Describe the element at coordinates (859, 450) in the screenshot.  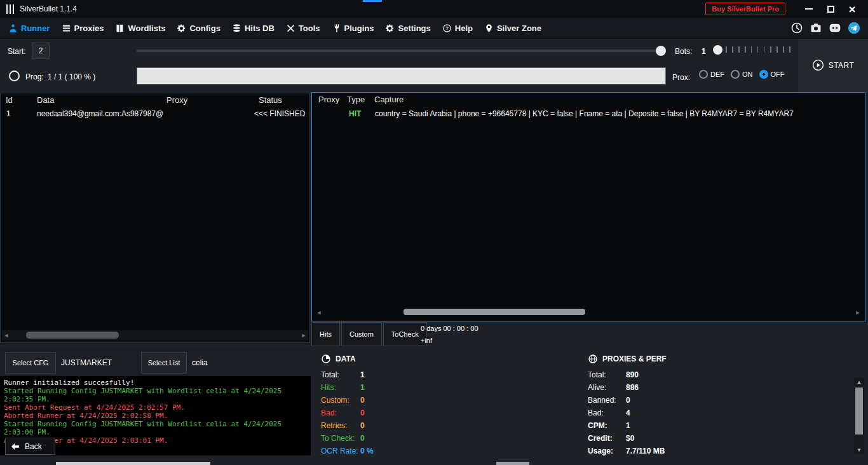
I see `scroll-down-icon: ▼` at that location.